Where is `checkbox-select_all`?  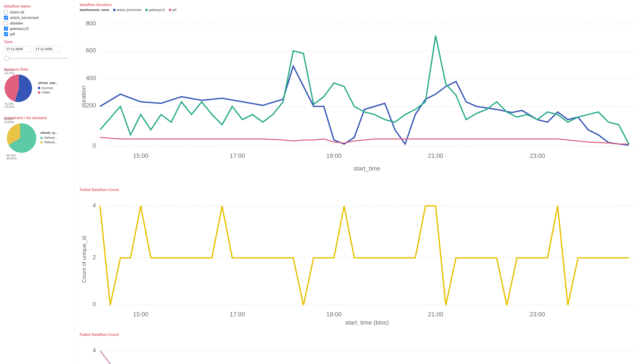
checkbox-select_all is located at coordinates (6, 12).